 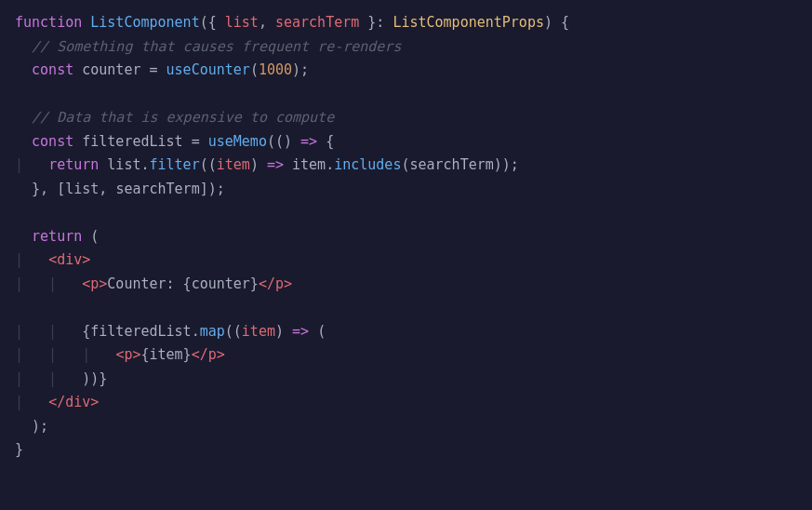 I want to click on method-token: includes, so click(x=367, y=165).